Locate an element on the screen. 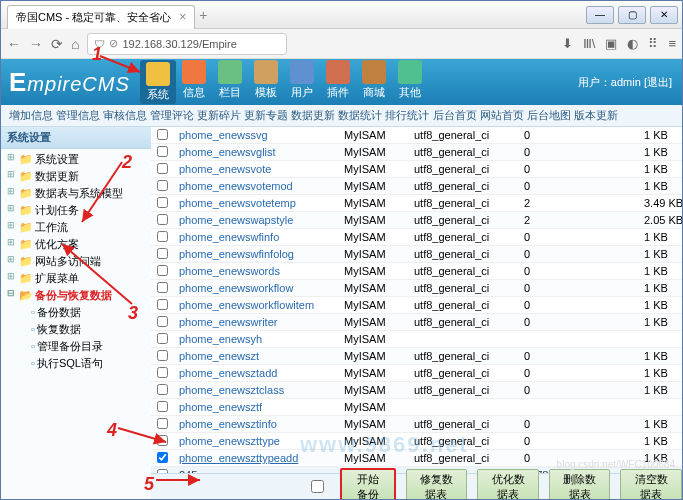  topnav-用户: 用户 is located at coordinates (302, 82).